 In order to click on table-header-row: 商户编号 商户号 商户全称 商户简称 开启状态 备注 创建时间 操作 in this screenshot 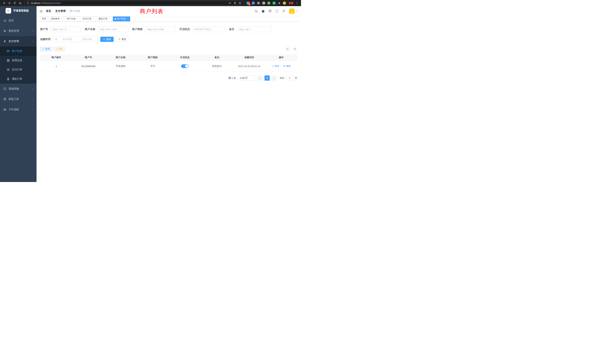, I will do `click(169, 58)`.